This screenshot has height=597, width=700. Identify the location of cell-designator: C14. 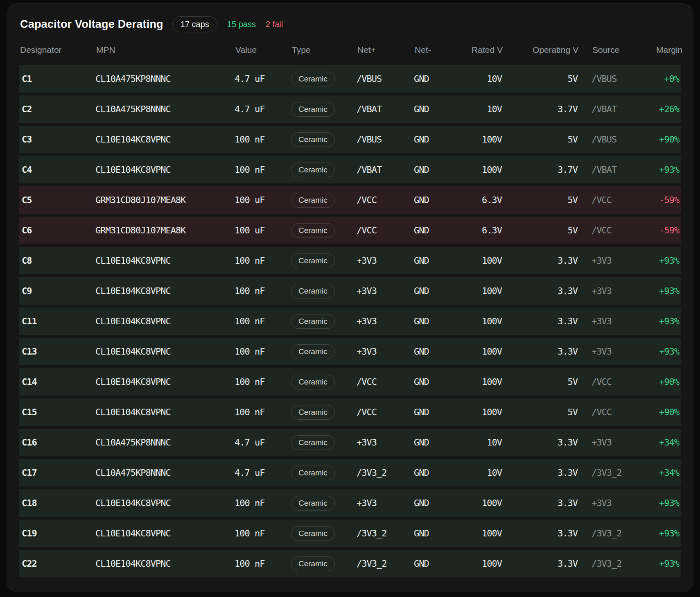
(57, 382).